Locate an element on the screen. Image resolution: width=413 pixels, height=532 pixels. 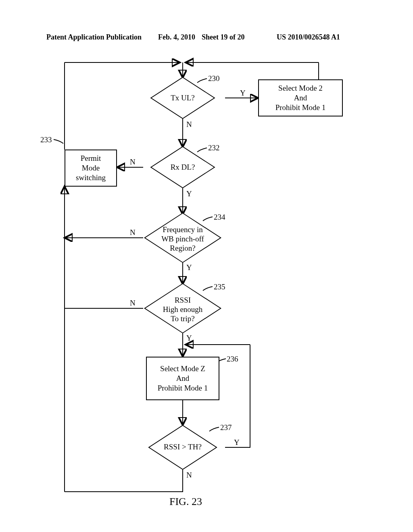
ref-234: 234 is located at coordinates (219, 217).